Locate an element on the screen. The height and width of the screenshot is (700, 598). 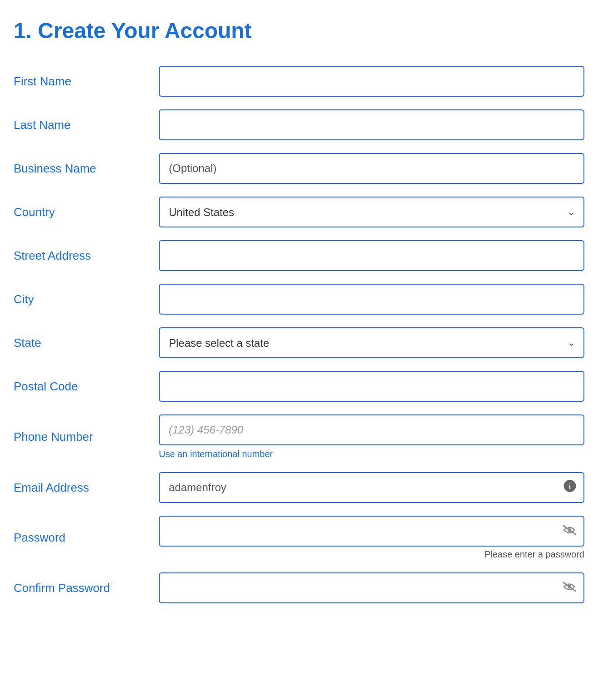
confirm-password-label: Confirm Password is located at coordinates (86, 588).